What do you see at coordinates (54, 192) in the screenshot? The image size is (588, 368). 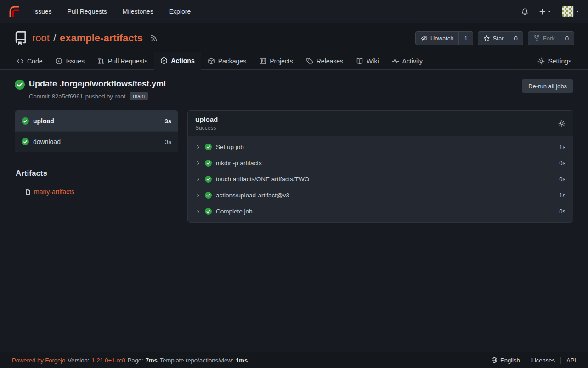 I see `artifact-download-link: many-artifacts` at bounding box center [54, 192].